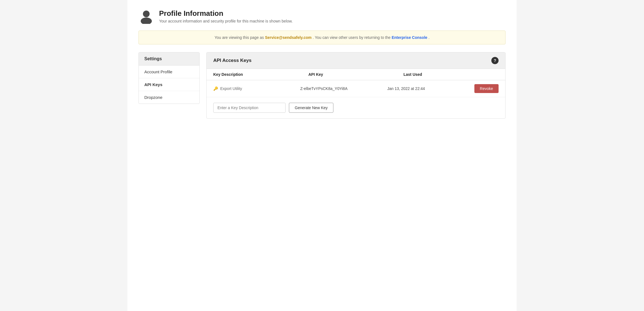  What do you see at coordinates (232, 61) in the screenshot?
I see `panel-title: API Access Keys` at bounding box center [232, 61].